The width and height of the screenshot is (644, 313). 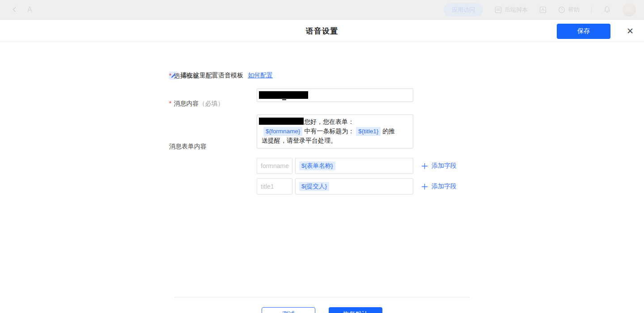 I want to click on topbar: A 应用访问 后端脚本 ? 帮助, so click(x=322, y=10).